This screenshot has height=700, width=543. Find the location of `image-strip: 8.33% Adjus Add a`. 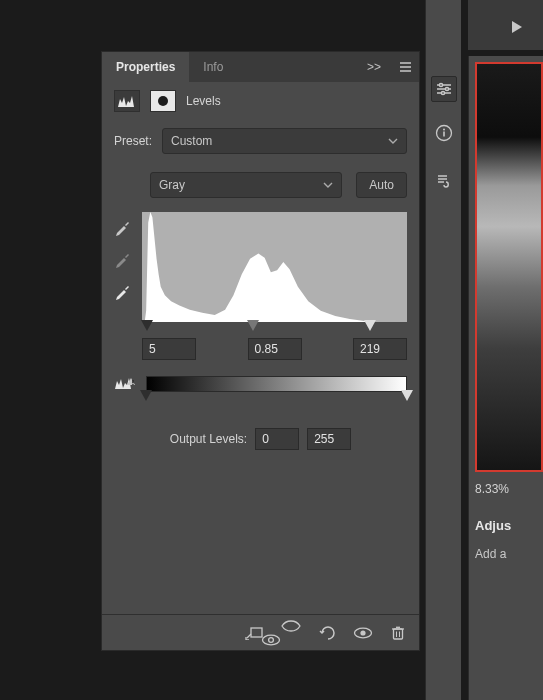

image-strip: 8.33% Adjus Add a is located at coordinates (506, 378).